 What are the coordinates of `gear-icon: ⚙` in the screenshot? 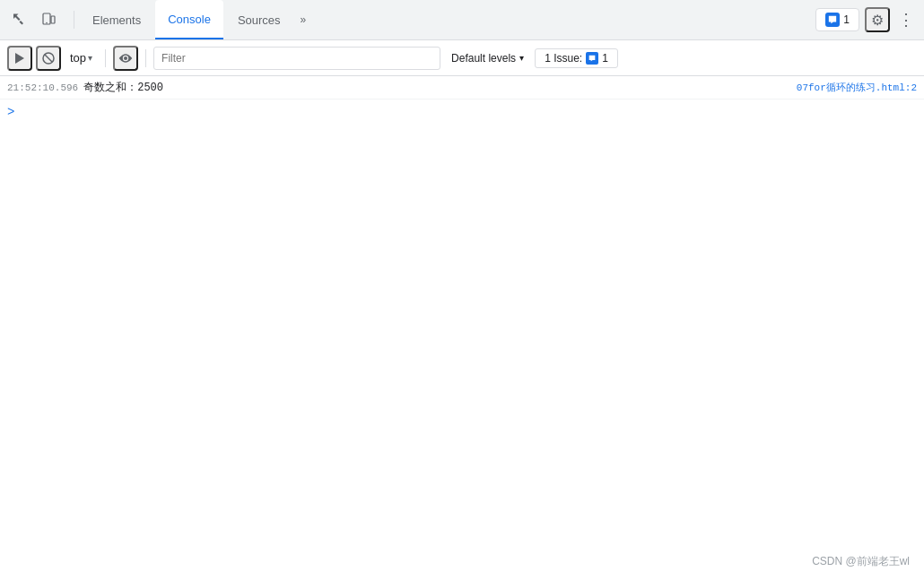 It's located at (877, 20).